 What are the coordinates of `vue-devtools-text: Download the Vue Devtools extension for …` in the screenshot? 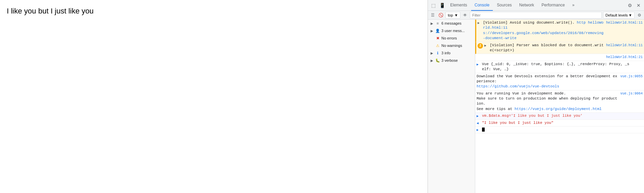 It's located at (547, 79).